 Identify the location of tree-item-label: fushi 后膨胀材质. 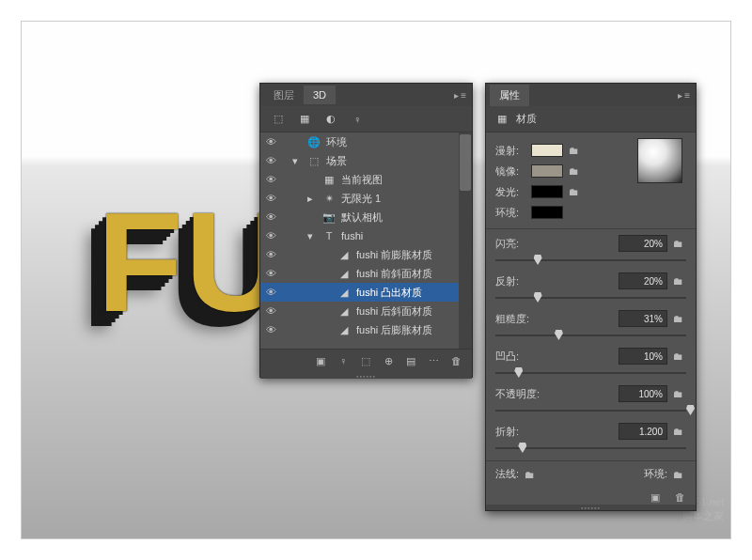
(412, 331).